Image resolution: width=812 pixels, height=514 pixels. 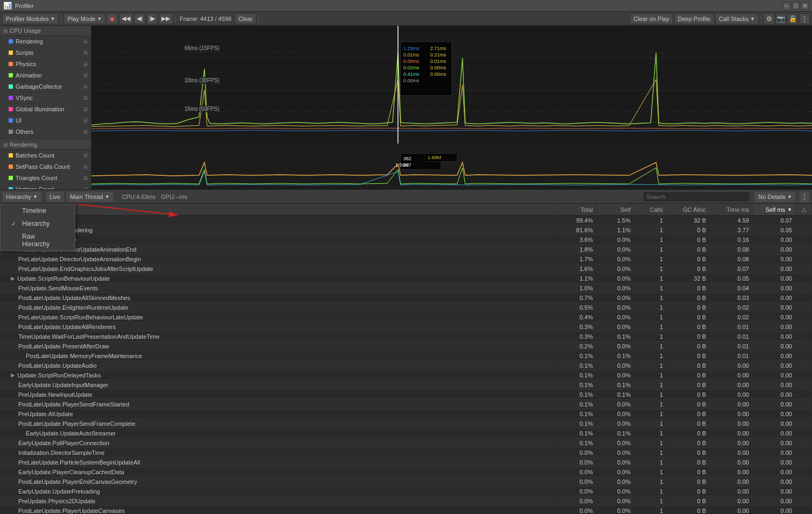 What do you see at coordinates (406, 491) in the screenshot?
I see `table-row: EarlyUpdate.UpdatePreloading 0.0% 0.0% 1…` at bounding box center [406, 491].